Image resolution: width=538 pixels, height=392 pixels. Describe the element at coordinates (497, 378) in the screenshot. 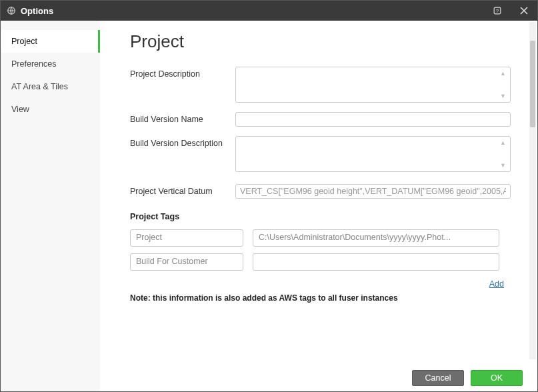

I see `ok-button: OK` at that location.